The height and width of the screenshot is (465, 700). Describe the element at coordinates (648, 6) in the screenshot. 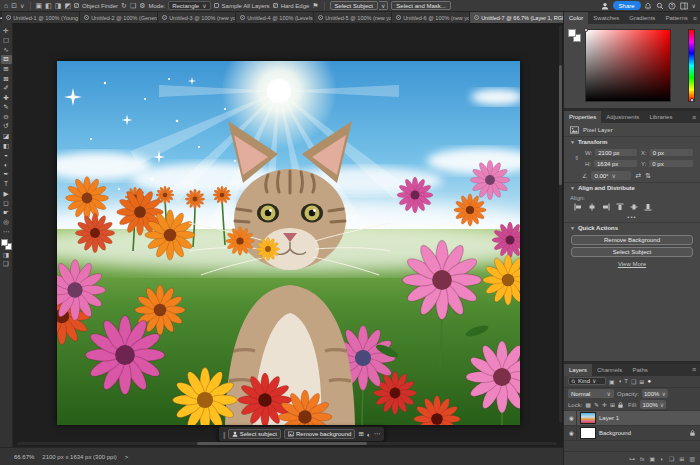

I see `notifications-bell-icon` at that location.